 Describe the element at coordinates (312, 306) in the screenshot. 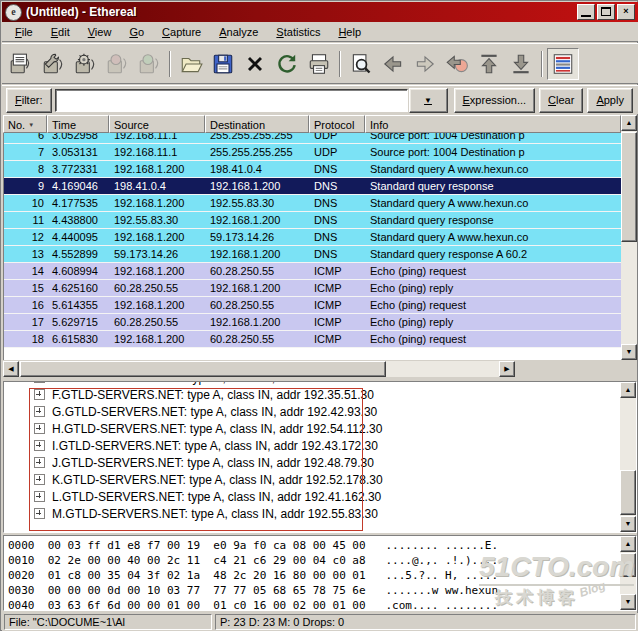

I see `packet-row-16: 165.614355192.168.1.20060.28.250.55ICMPE…` at that location.